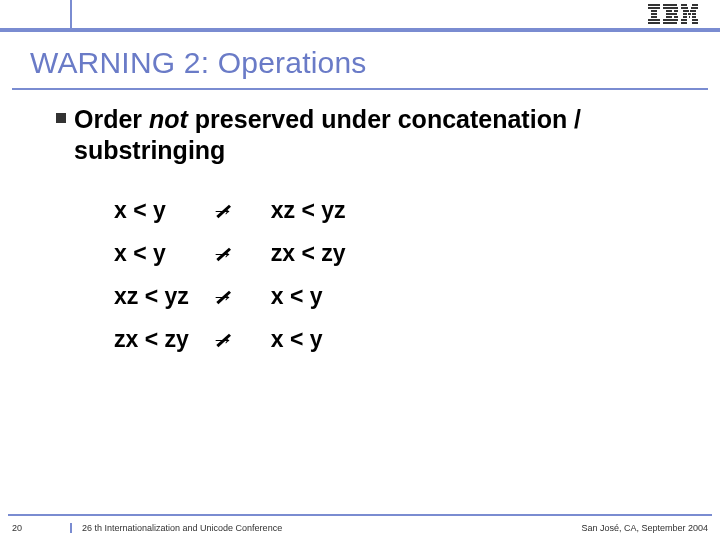 The width and height of the screenshot is (720, 540). What do you see at coordinates (320, 254) in the screenshot?
I see `rhs-cell: zx < zy` at bounding box center [320, 254].